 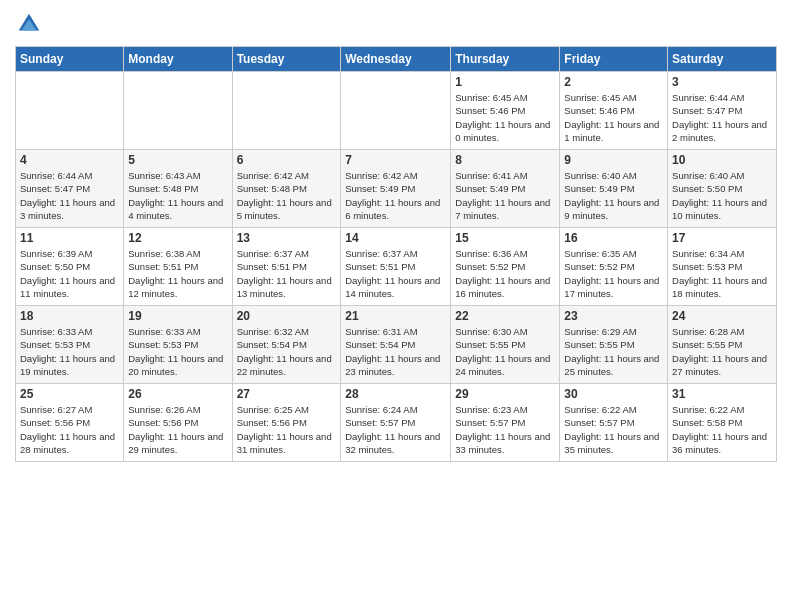 I want to click on day-cell: 24Sunrise: 6:28 AM Sunset: 5:55 PM Dayli…, so click(x=722, y=345).